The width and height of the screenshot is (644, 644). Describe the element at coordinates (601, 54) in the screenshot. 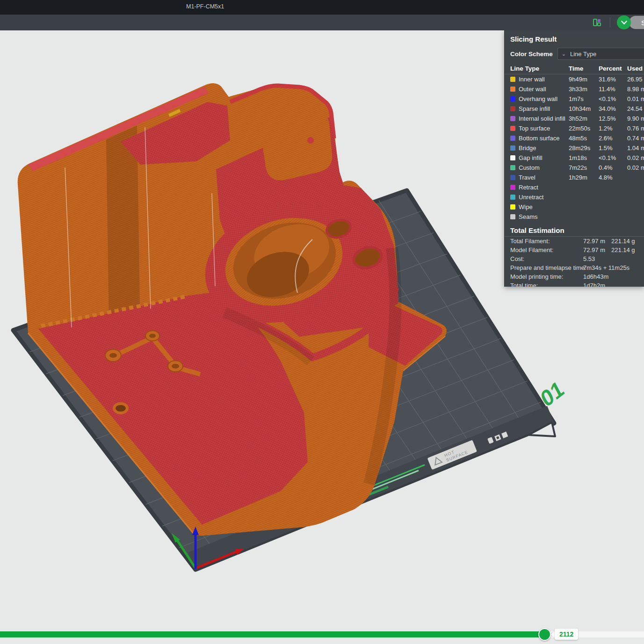

I see `color-scheme-dropdown: ⌄ Line Type` at that location.